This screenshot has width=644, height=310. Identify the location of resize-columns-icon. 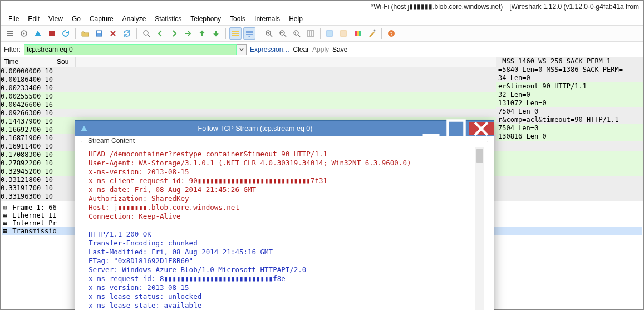
(311, 33).